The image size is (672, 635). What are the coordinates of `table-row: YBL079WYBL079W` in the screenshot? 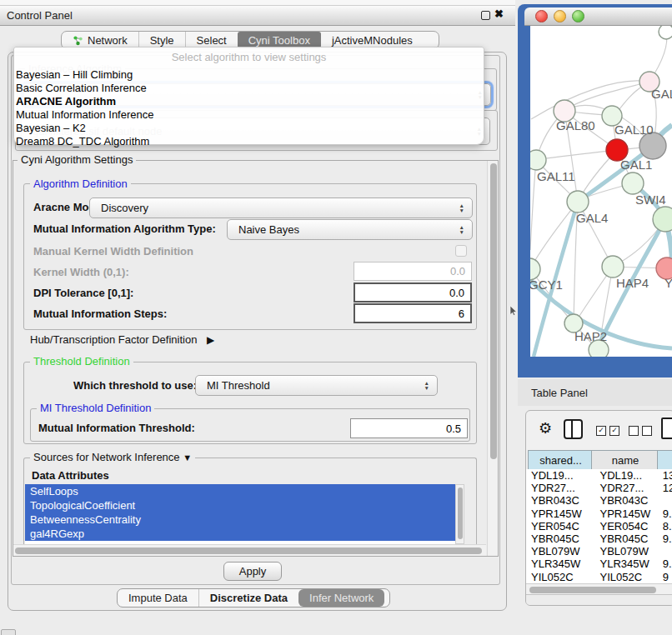 It's located at (600, 552).